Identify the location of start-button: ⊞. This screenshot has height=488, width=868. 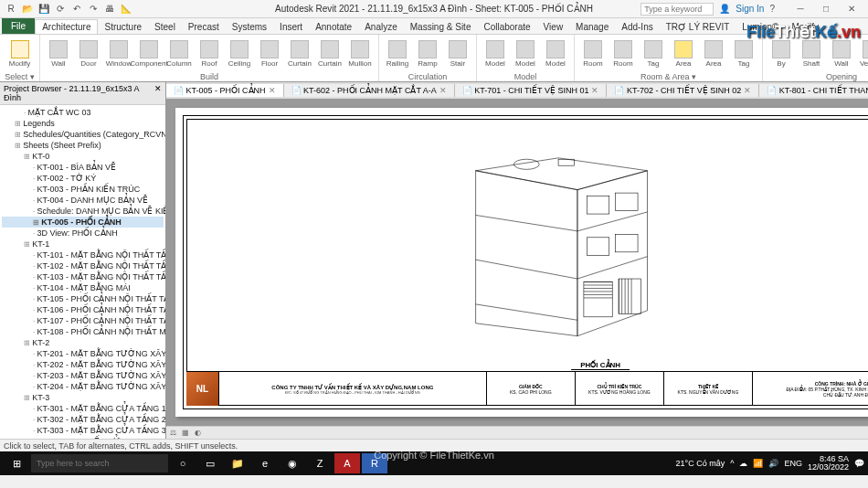
(16, 463).